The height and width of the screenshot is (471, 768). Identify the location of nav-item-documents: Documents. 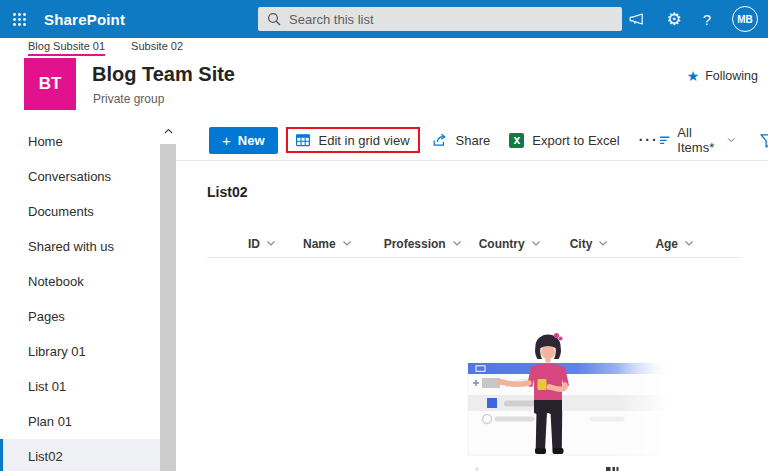
(88, 212).